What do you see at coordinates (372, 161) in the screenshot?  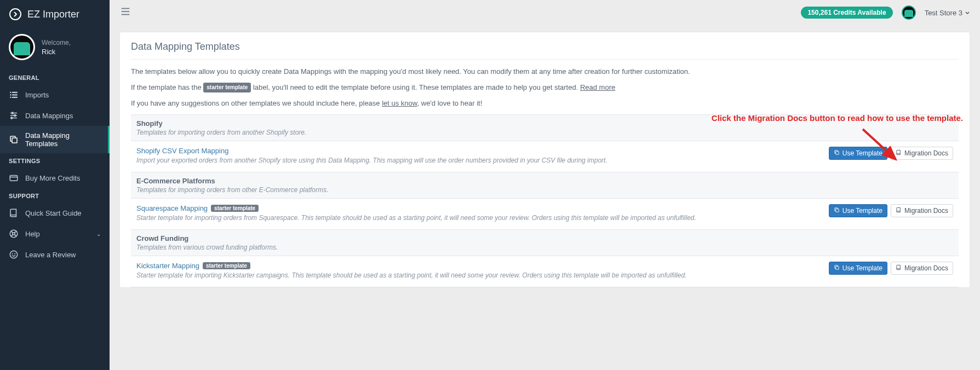 I see `template-desc: Import your exported orders from another…` at bounding box center [372, 161].